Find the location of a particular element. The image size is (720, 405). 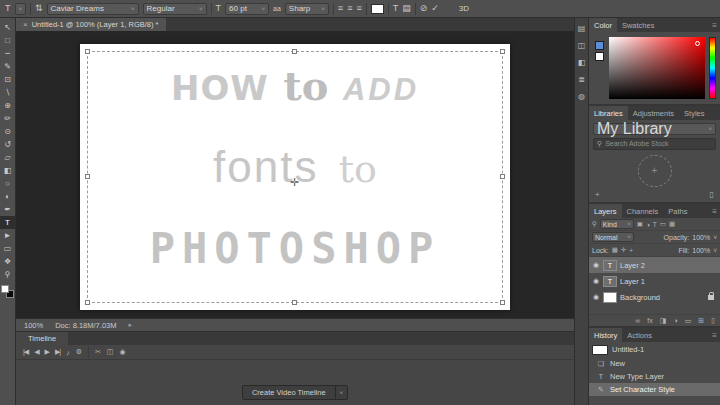

brush-tool: ✏ is located at coordinates (8, 118).